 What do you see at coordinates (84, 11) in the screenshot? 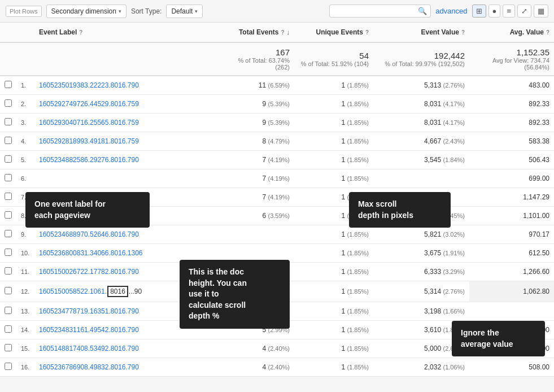
I see `secondary-dimension-label: Secondary dimension` at bounding box center [84, 11].